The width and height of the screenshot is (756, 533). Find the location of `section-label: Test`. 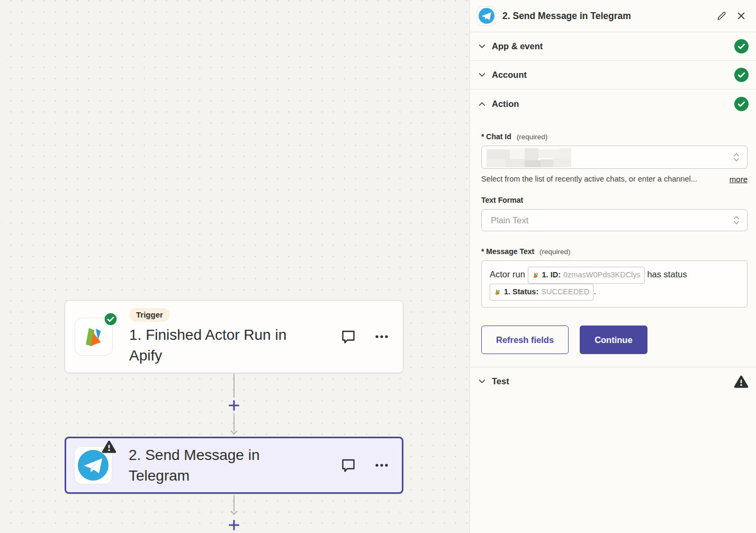

section-label: Test is located at coordinates (501, 381).